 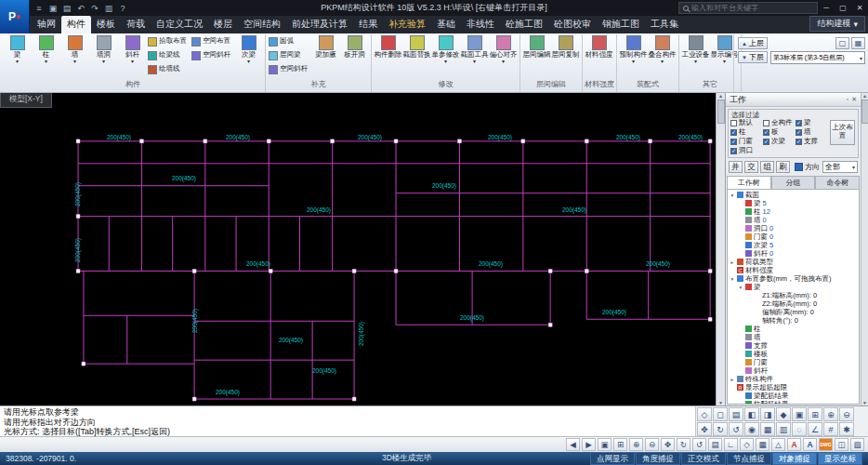 What do you see at coordinates (864, 249) in the screenshot?
I see `panel-scrollbar: ▲ ▼` at bounding box center [864, 249].